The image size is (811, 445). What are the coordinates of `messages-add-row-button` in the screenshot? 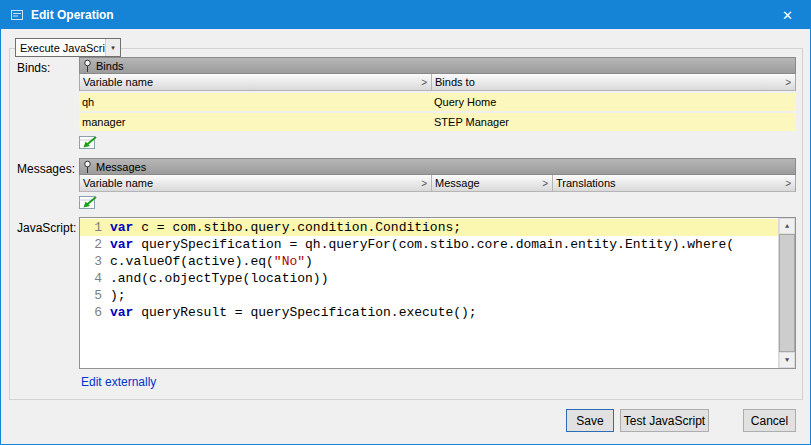 It's located at (91, 202).